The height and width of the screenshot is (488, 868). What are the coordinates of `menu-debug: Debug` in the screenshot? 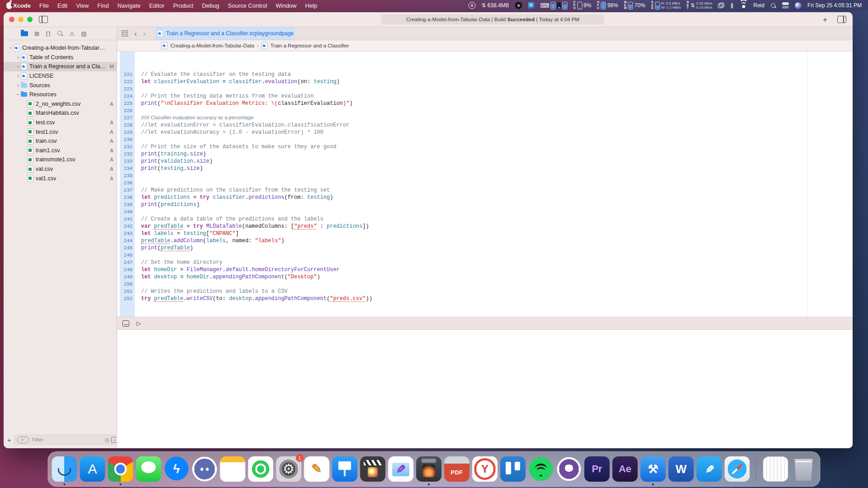 It's located at (211, 5).